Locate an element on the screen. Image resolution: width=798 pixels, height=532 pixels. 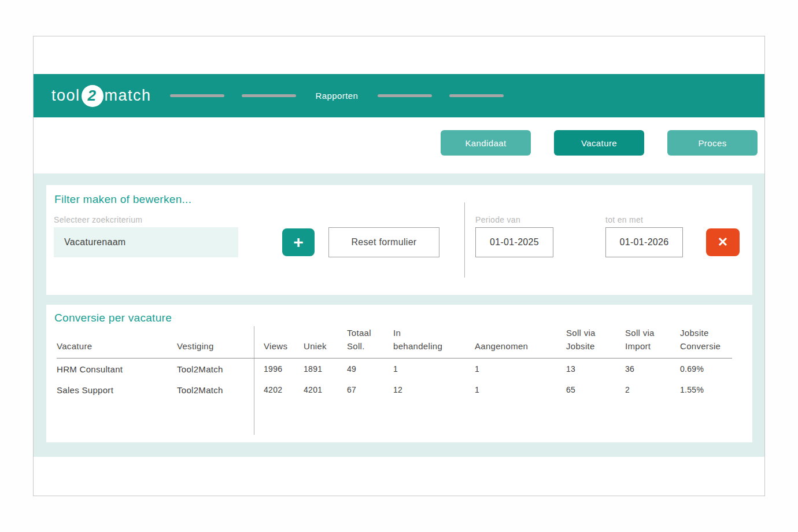
nav-menu: Rapporten is located at coordinates (337, 96).